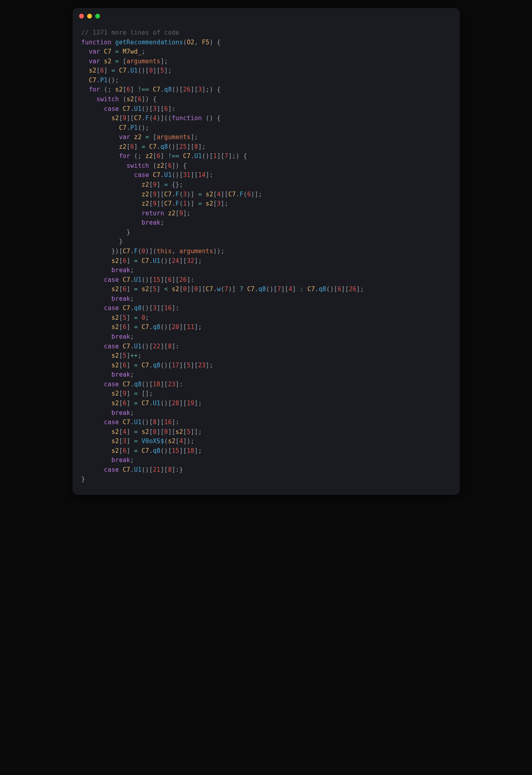 The width and height of the screenshot is (532, 775). Describe the element at coordinates (124, 356) in the screenshot. I see `num: 5` at that location.